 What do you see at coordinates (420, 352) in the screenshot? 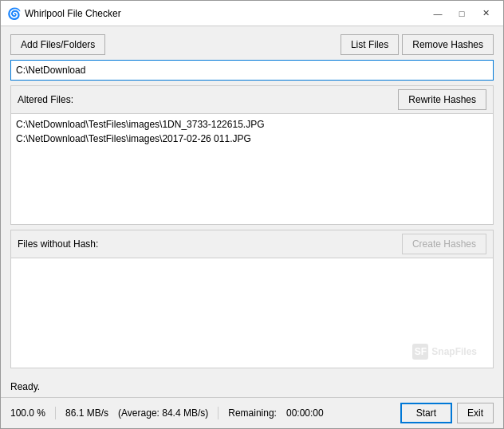
I see `watermark-icon: SF` at bounding box center [420, 352].